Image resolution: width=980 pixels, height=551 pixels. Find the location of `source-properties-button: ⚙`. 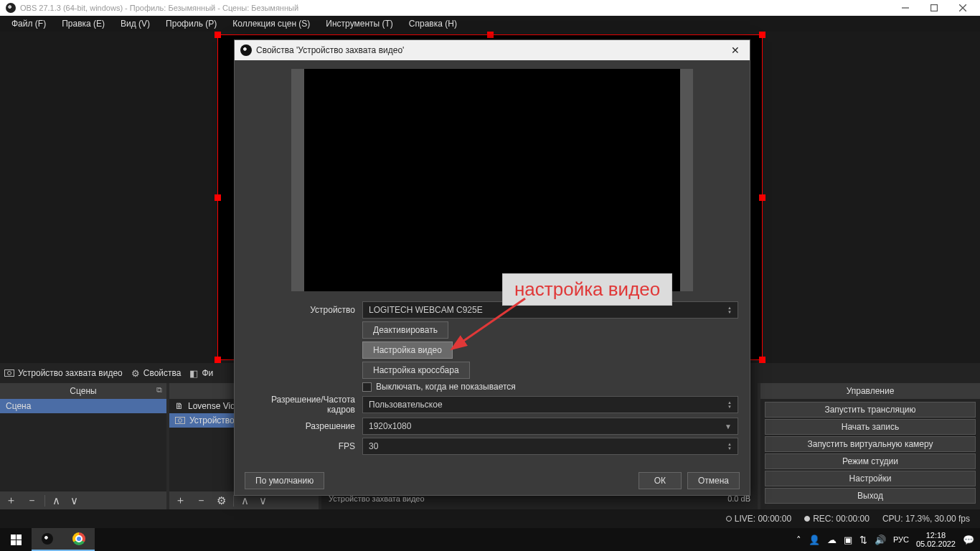

source-properties-button: ⚙ is located at coordinates (221, 501).